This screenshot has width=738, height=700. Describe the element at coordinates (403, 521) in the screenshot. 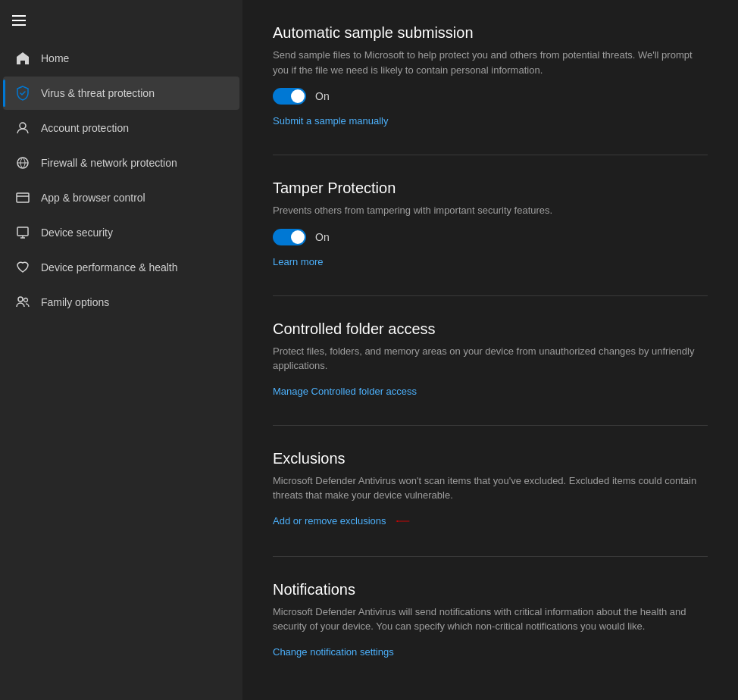

I see `red-arrow-annotation` at that location.